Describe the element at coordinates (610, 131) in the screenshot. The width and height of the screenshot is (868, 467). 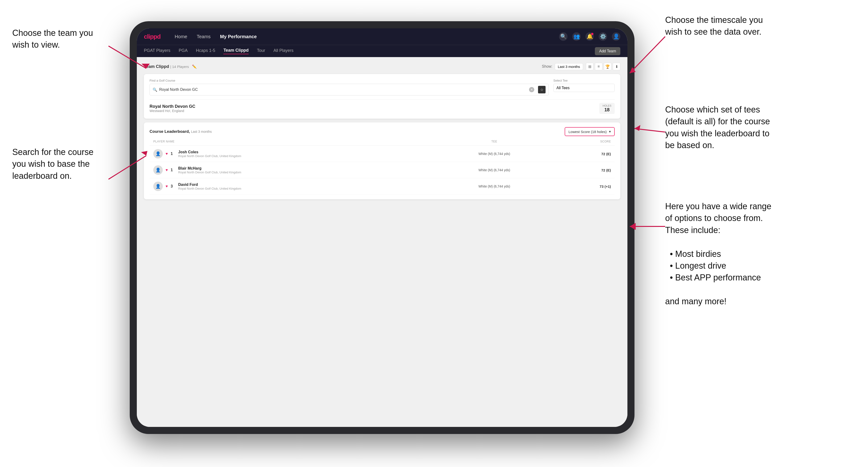
I see `chevron-down-icon: ▾` at that location.